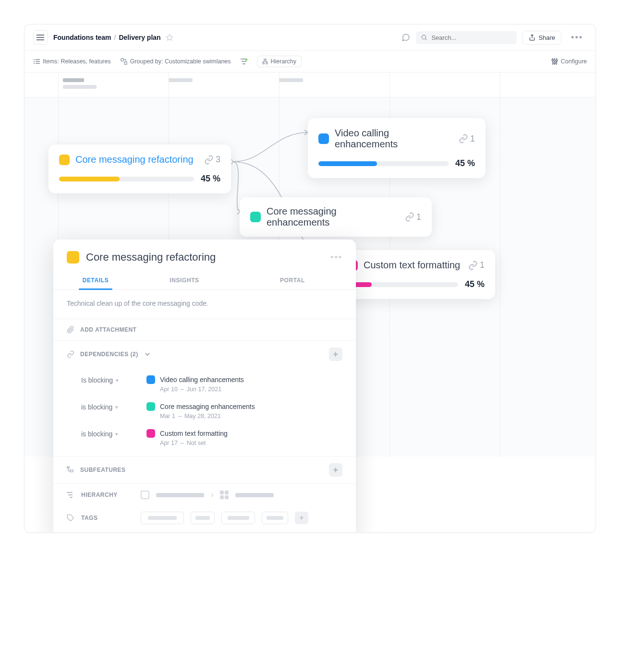  I want to click on detail-description: Technical clean up of the core messaging…, so click(205, 304).